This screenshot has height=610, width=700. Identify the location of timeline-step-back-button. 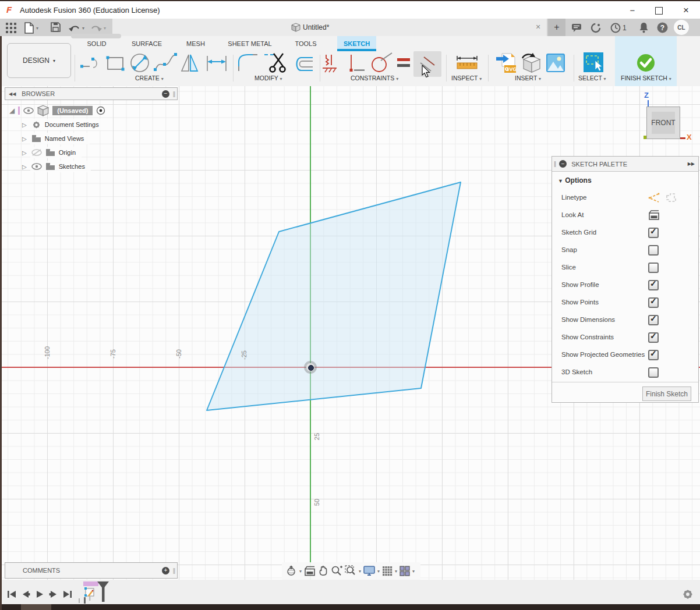
(26, 594).